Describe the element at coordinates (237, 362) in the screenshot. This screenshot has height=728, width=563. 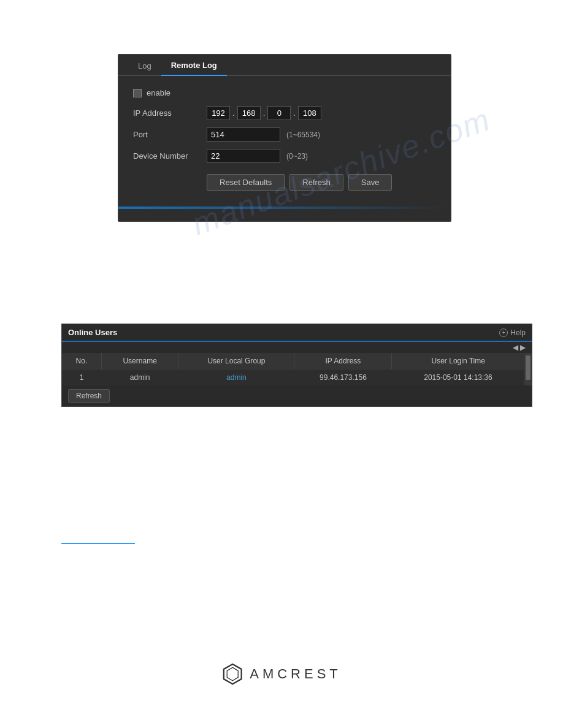
I see `col-user-local-group: User Local Group` at that location.